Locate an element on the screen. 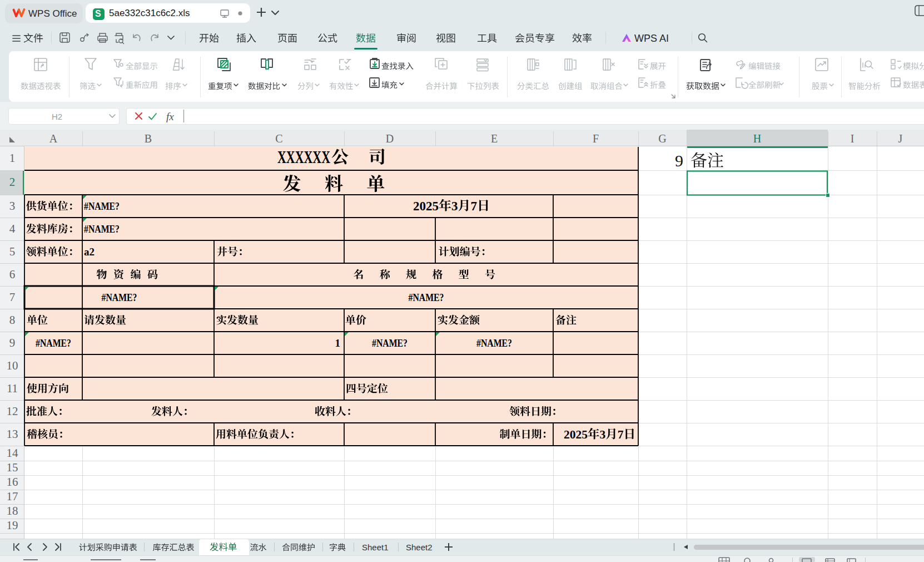  svg-text: 11 is located at coordinates (12, 388).